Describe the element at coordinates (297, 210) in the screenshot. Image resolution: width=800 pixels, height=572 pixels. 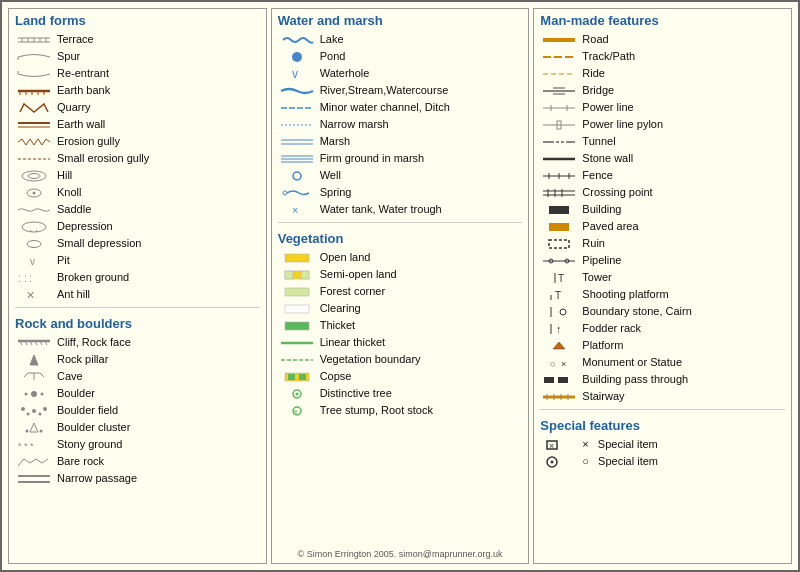
I see `watertank-symbol: ×` at that location.